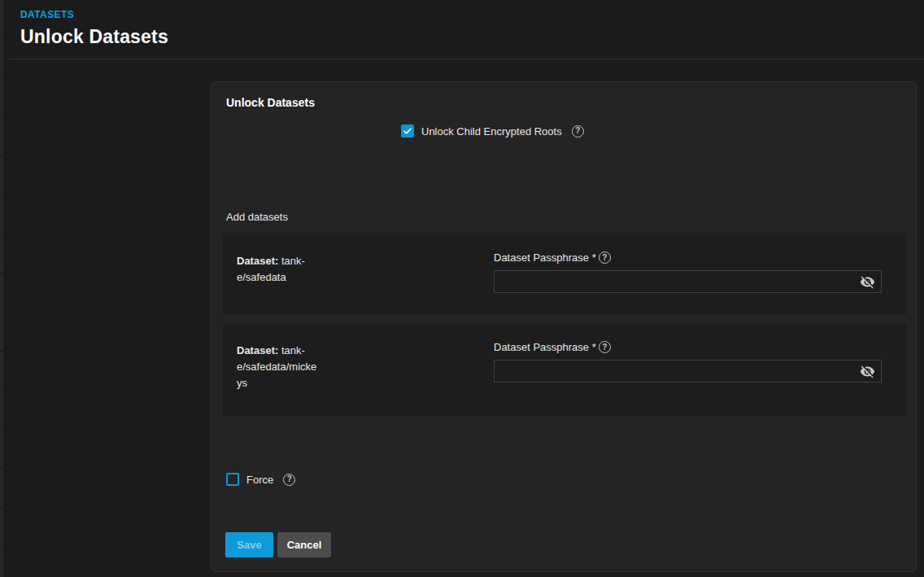 Image resolution: width=924 pixels, height=577 pixels. What do you see at coordinates (408, 131) in the screenshot?
I see `check-icon` at bounding box center [408, 131].